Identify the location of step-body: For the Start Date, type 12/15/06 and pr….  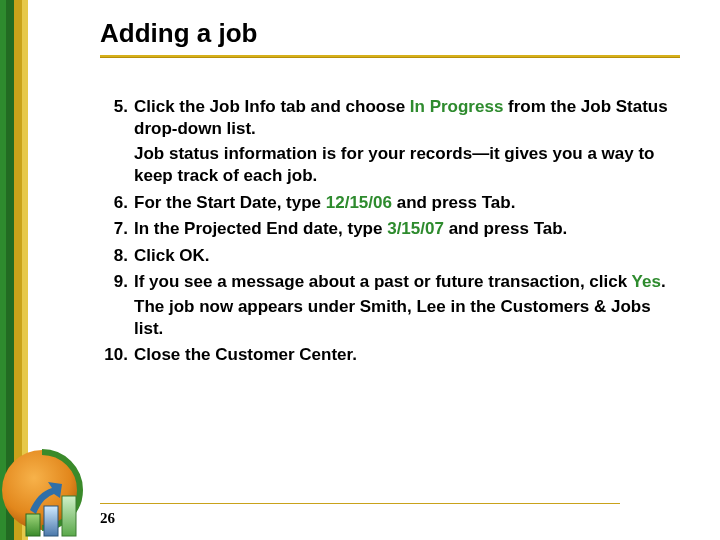
(407, 203).